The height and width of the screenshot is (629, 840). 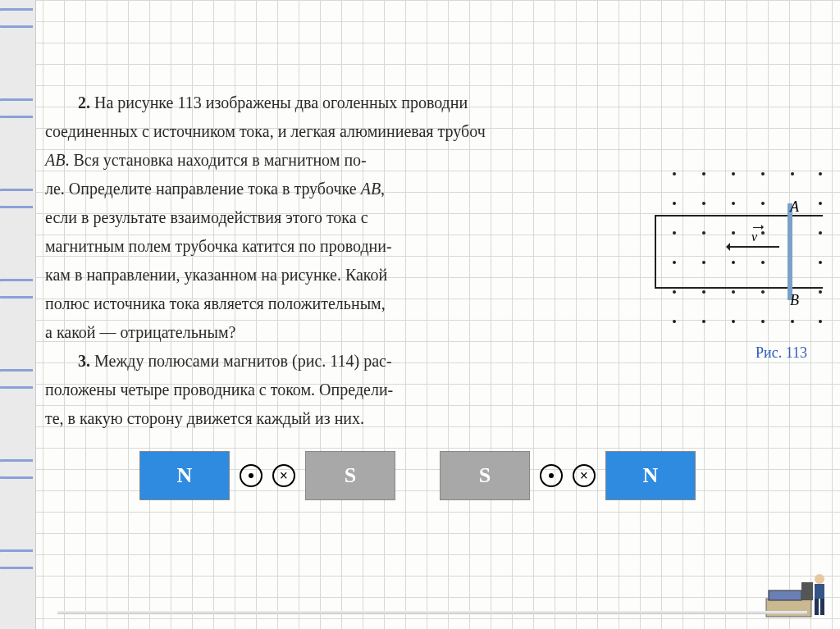 I want to click on problem-2: 2. На рисунке 113 изображены два оголенн…, so click(x=435, y=103).